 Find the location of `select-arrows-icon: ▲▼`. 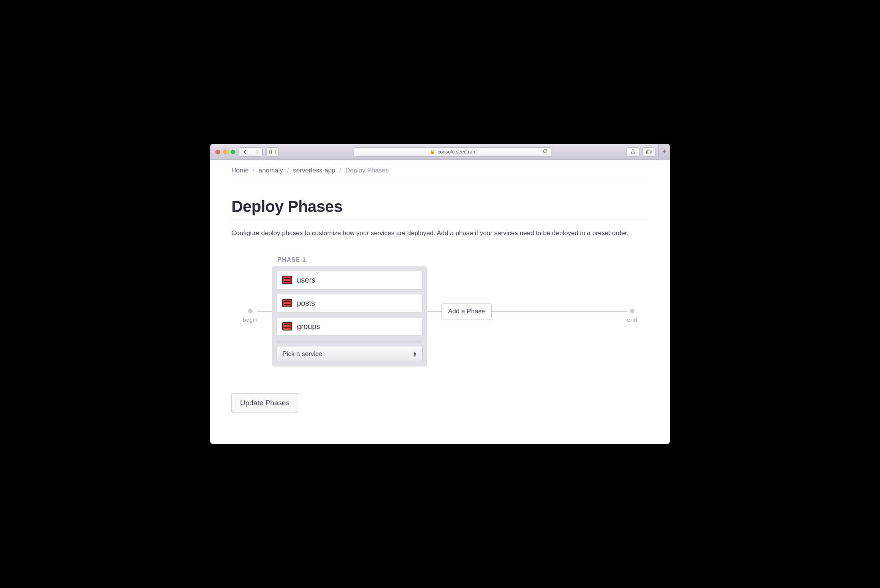

select-arrows-icon: ▲▼ is located at coordinates (415, 354).